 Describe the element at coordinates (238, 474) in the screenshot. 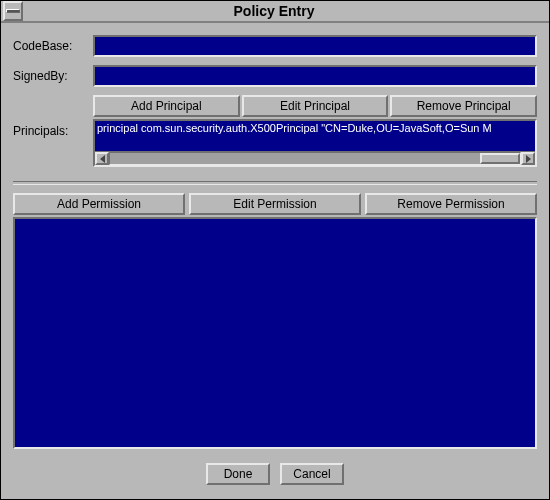

I see `done-button: Done` at that location.